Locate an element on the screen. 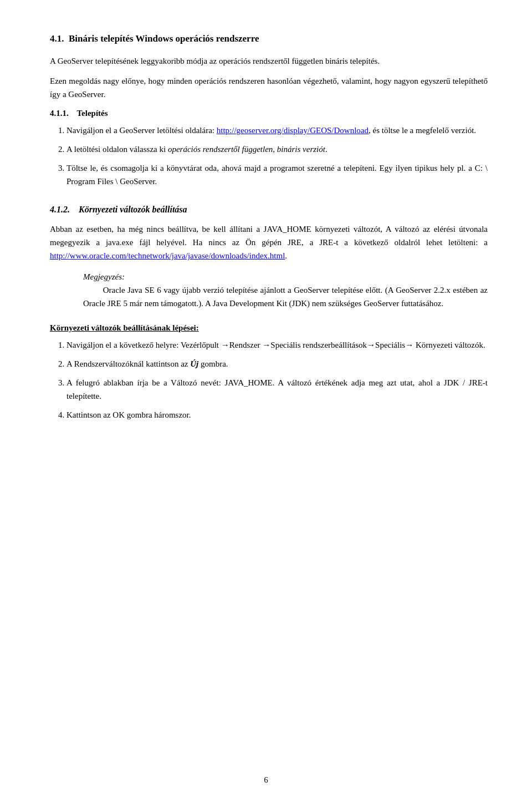  step-411-2-italic: operációs rendszertől független, bináris… is located at coordinates (247, 149).